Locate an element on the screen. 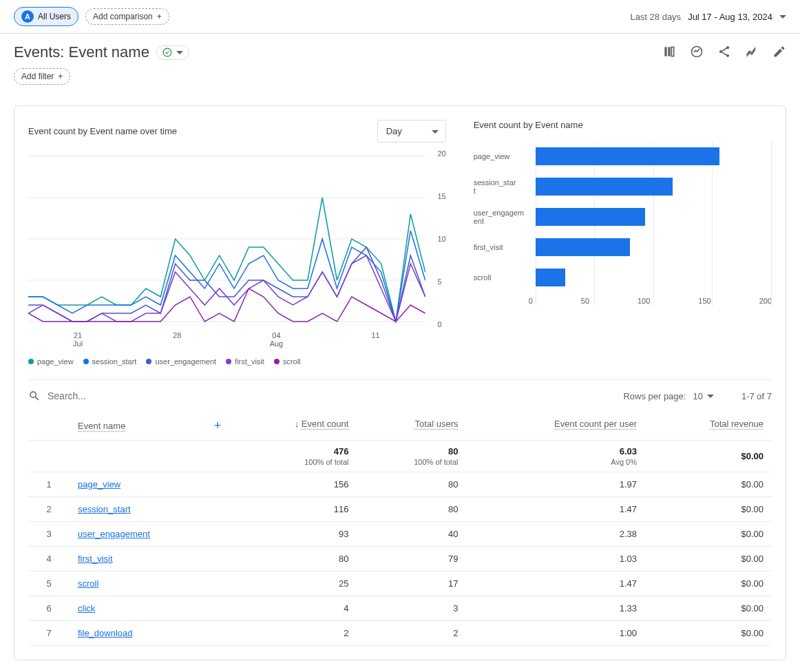 The width and height of the screenshot is (800, 672). legend-item: scroll is located at coordinates (288, 361).